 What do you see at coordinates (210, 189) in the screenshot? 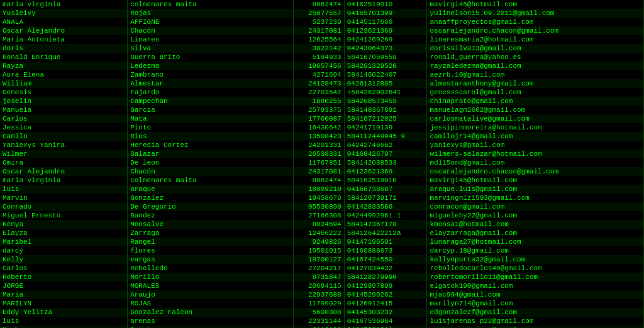
I see `table-cell: araque` at bounding box center [210, 189].